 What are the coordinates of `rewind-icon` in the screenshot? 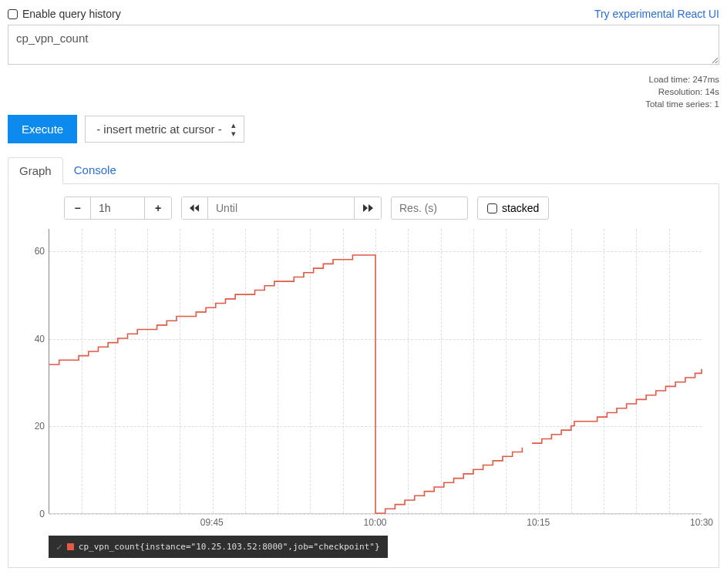 It's located at (194, 208).